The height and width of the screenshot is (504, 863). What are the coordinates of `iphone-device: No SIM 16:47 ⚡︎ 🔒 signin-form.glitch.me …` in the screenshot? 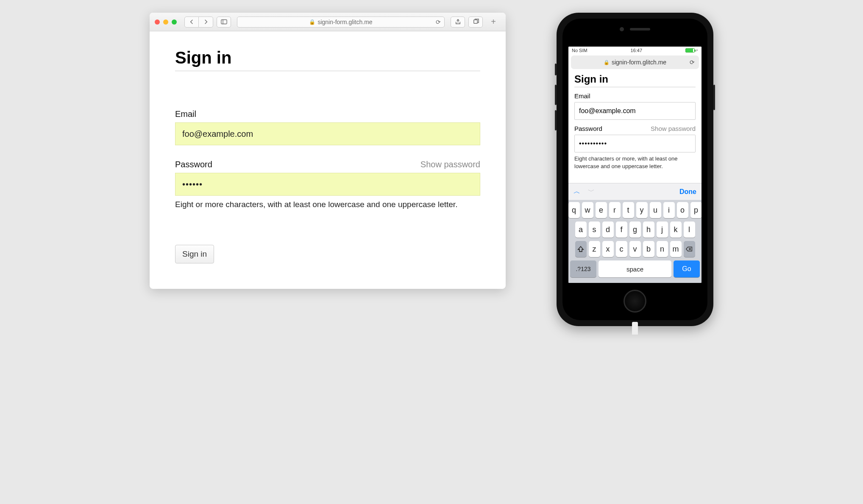 It's located at (635, 169).